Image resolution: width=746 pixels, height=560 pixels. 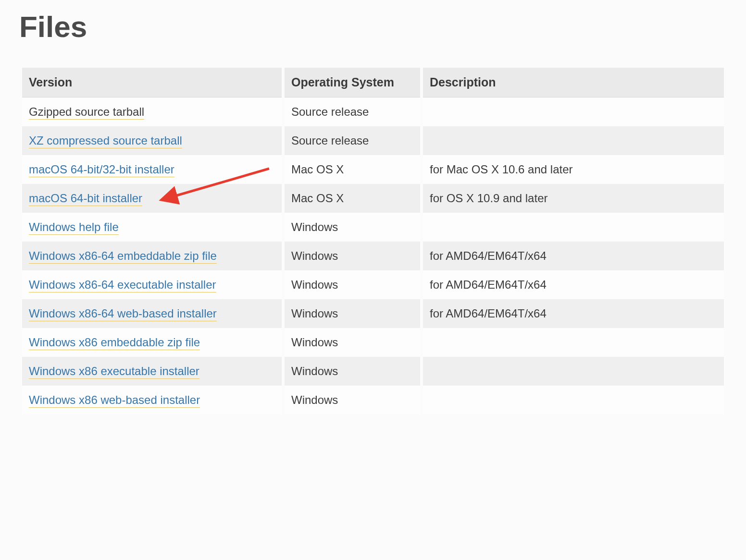 I want to click on cell-description: for OS X 10.9 and later, so click(x=573, y=198).